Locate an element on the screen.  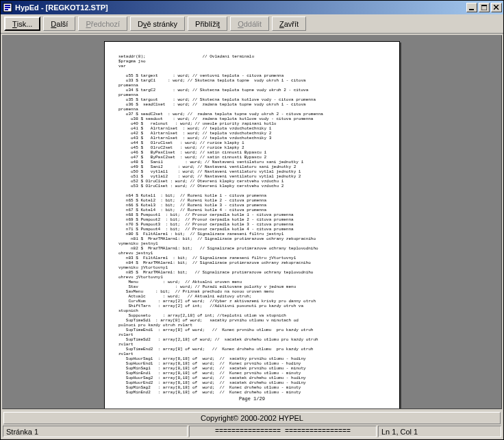
previous-button: Předchozí is located at coordinates (103, 23).